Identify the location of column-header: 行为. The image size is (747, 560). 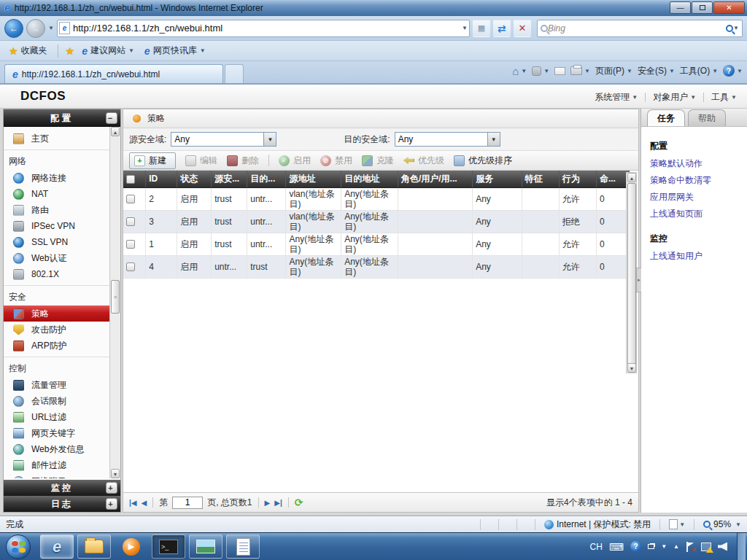
(578, 179).